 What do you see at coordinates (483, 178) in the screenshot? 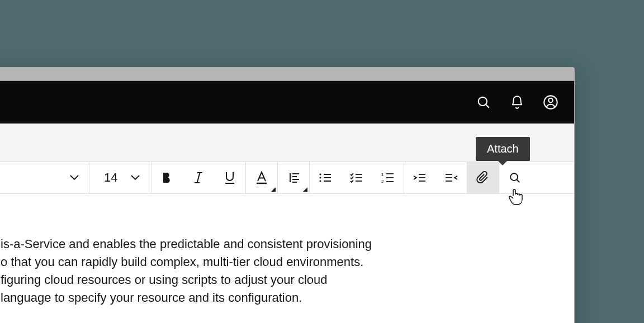
I see `attach-button` at bounding box center [483, 178].